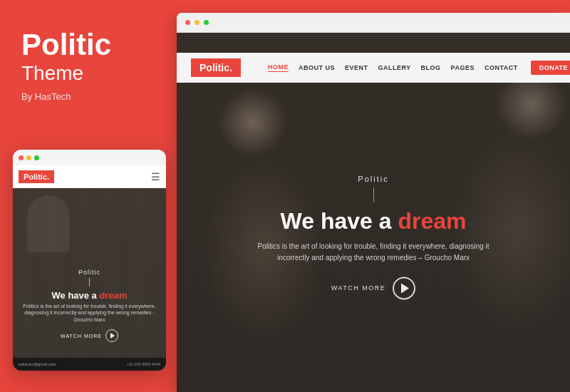 This screenshot has height=392, width=570. What do you see at coordinates (90, 364) in the screenshot?
I see `mobile-footer-bar: politicarv@gmail.com +11 225 3333 4444` at bounding box center [90, 364].